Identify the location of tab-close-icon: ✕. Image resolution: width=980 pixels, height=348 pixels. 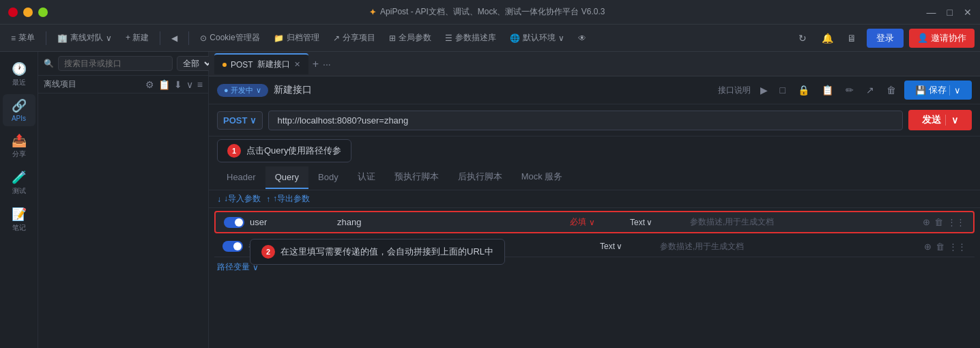
(298, 64).